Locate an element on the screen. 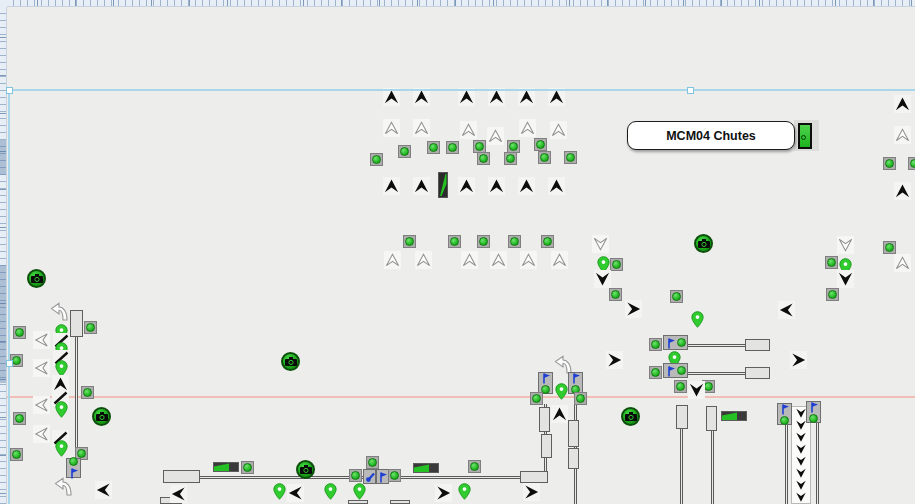  diverter-gate-icon is located at coordinates (443, 185).